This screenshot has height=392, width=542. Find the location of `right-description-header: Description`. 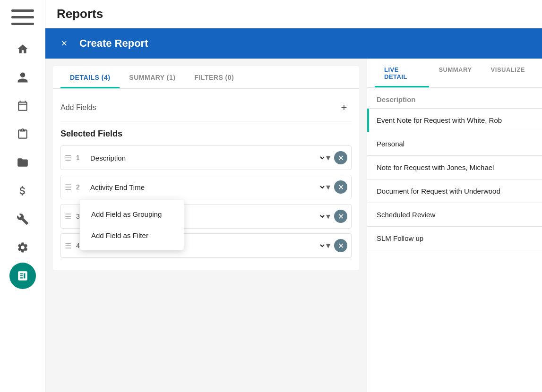

right-description-header: Description is located at coordinates (455, 98).